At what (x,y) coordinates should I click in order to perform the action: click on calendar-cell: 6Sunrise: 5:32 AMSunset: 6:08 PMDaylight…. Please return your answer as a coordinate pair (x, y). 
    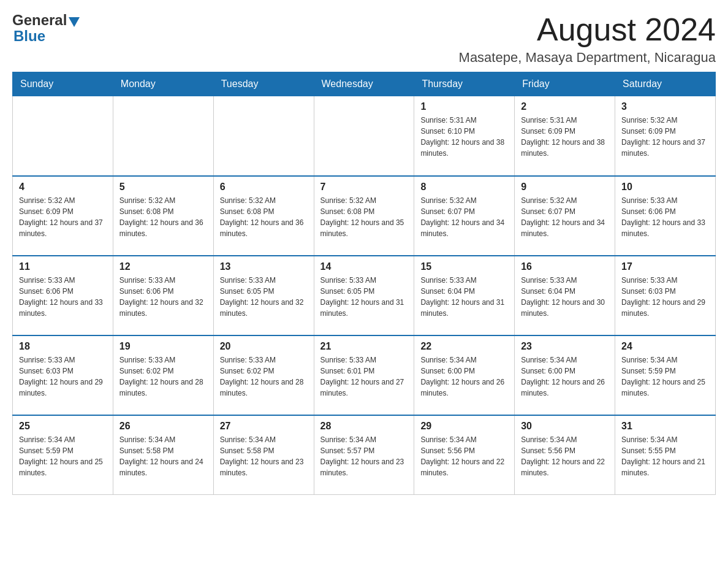
    Looking at the image, I should click on (264, 216).